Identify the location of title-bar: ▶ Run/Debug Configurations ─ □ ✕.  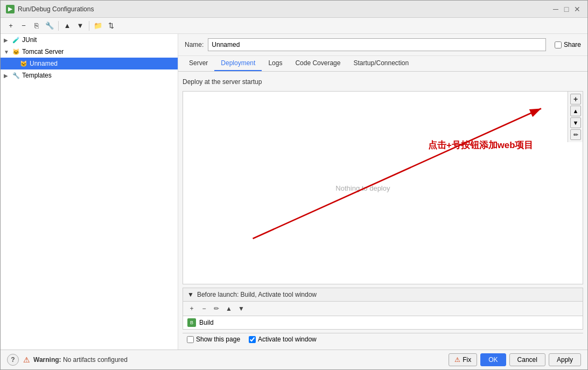
(294, 9).